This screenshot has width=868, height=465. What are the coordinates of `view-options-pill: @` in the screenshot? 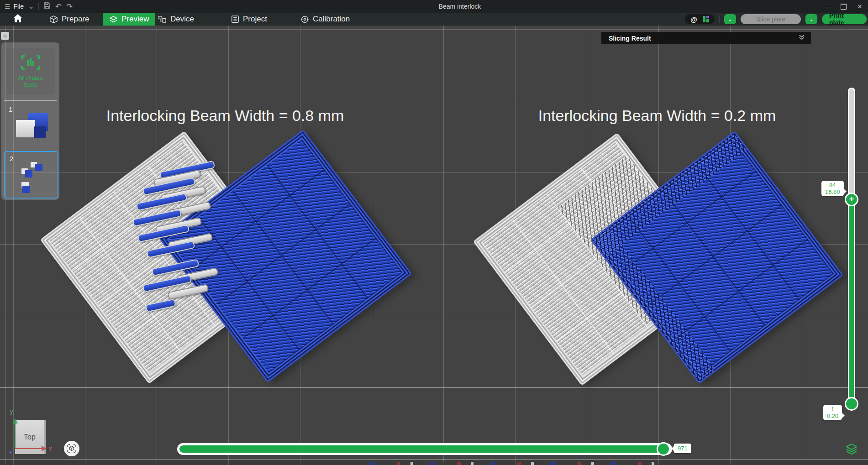 It's located at (700, 19).